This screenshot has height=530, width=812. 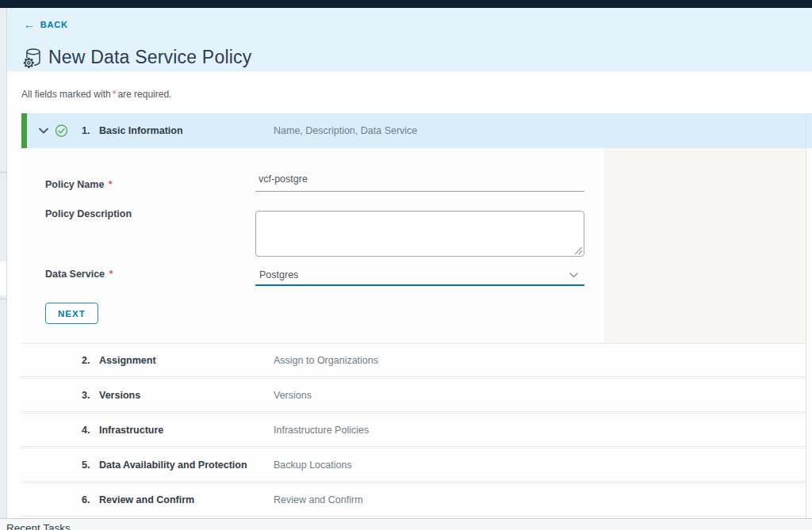 I want to click on step-description: Name, Description, Data Service, so click(x=346, y=131).